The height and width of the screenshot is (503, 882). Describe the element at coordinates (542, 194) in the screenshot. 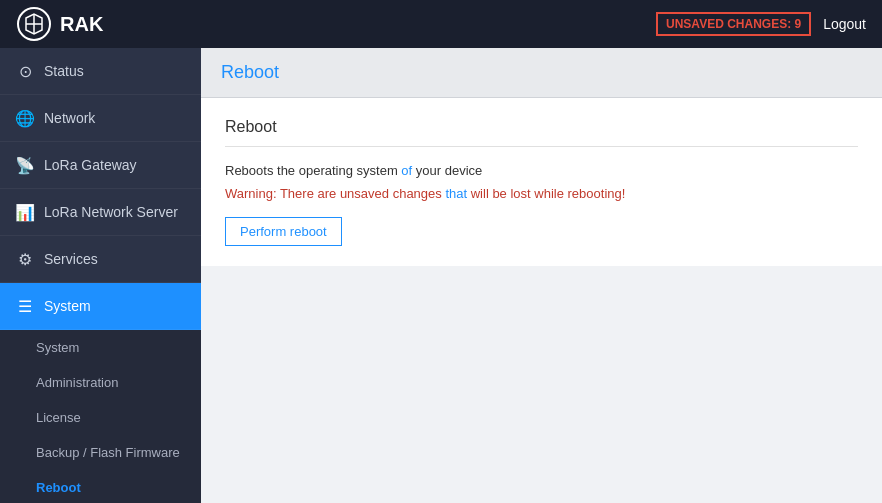

I see `warning-text: Warning: There are unsaved changes that …` at that location.